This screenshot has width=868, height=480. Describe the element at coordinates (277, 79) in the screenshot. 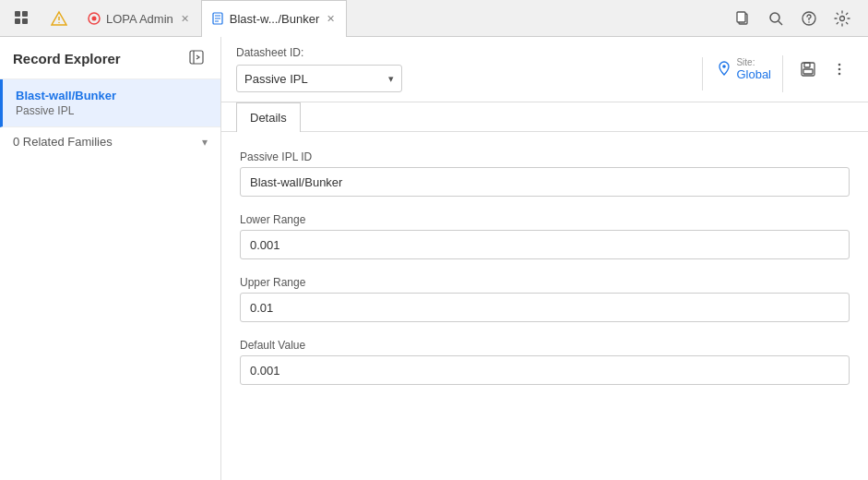

I see `datasheet-dropdown-value: Passive IPL` at that location.